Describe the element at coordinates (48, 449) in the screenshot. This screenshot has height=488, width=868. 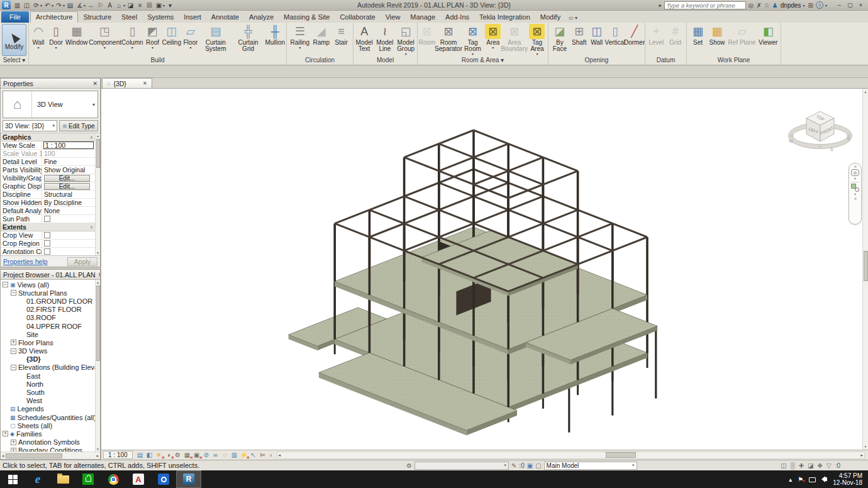
I see `tree-item-boundary-conditions: +Boundary Conditions` at that location.